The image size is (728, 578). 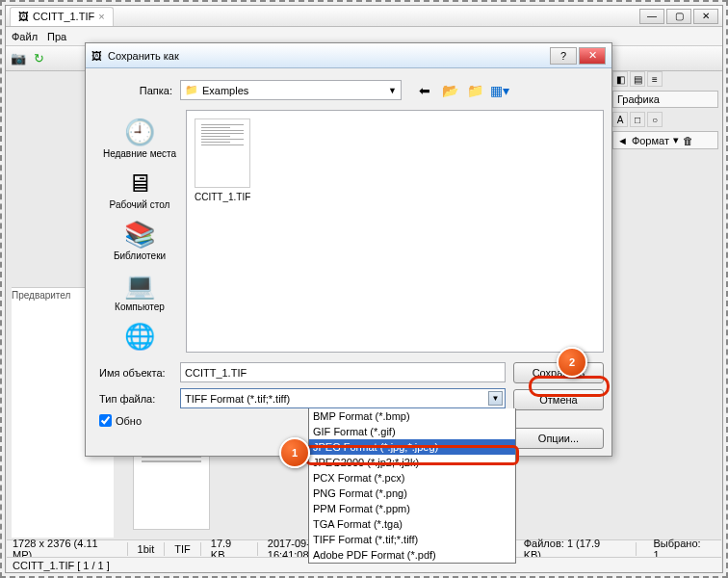 What do you see at coordinates (676, 141) in the screenshot?
I see `dropdown-icon: ▾` at bounding box center [676, 141].